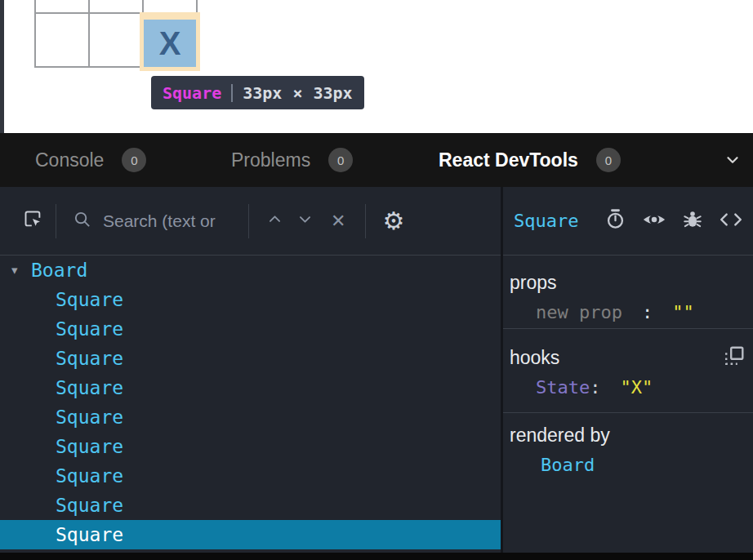  What do you see at coordinates (376, 557) in the screenshot?
I see `window-bottom-edge` at bounding box center [376, 557].